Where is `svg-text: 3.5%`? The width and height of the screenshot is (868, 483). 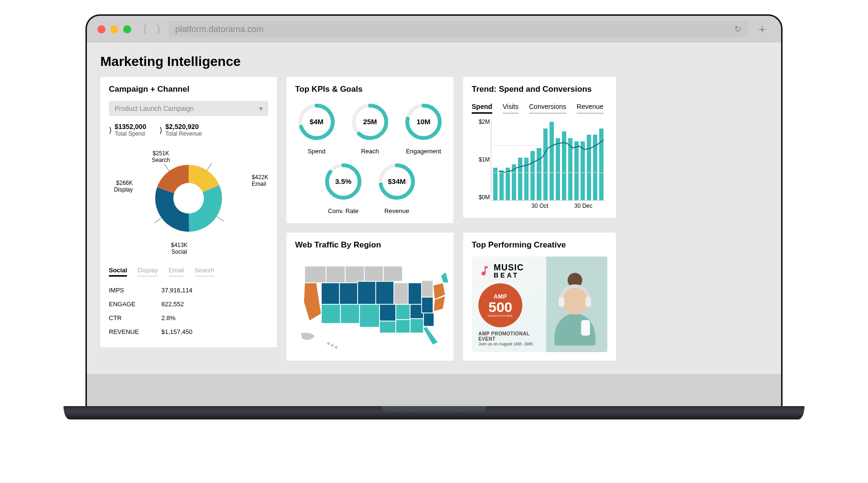 svg-text: 3.5% is located at coordinates (343, 182).